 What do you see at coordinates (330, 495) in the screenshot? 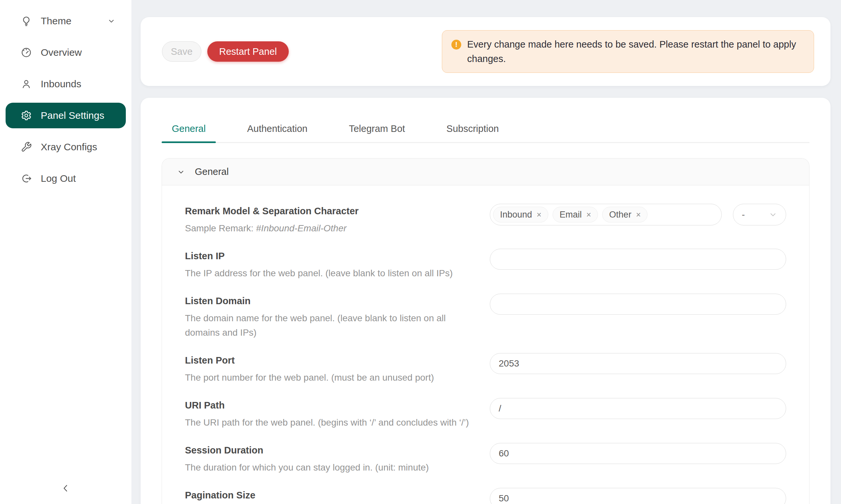
I see `field-label: Pagination Size` at bounding box center [330, 495].